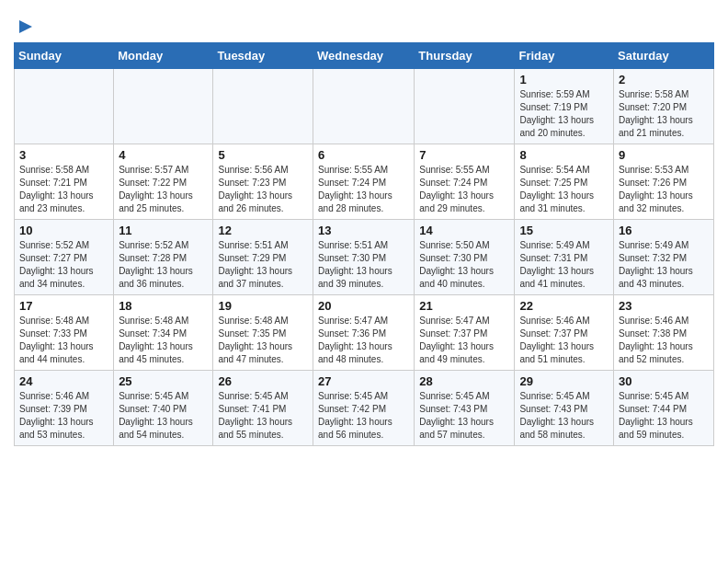  I want to click on day-detail: Sunrise: 5:56 AM Sunset: 7:23 PM Dayligh…, so click(263, 190).